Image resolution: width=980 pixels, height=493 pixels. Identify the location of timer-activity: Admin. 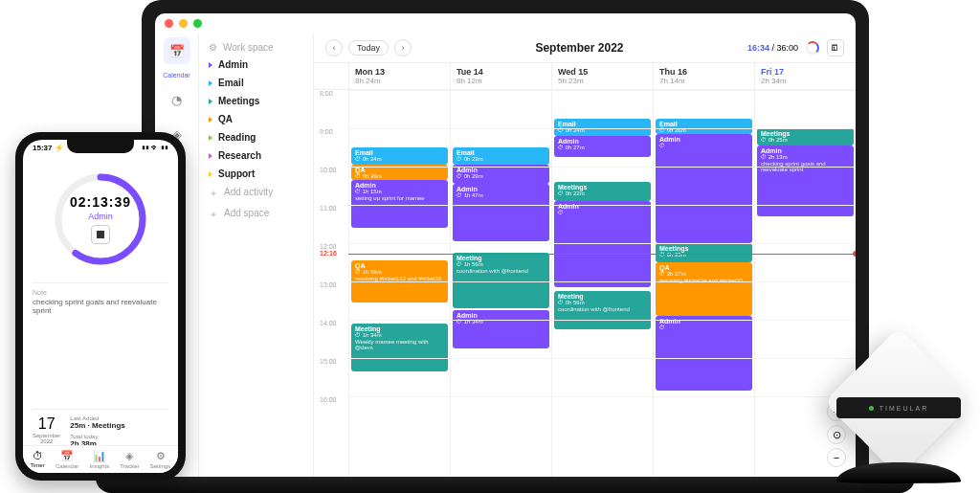
(100, 216).